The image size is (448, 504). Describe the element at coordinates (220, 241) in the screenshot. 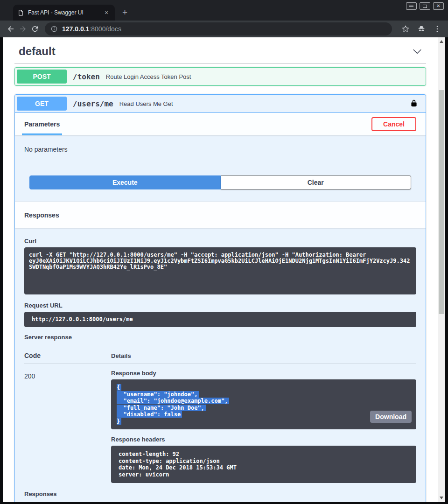

I see `curl-label: Curl` at that location.